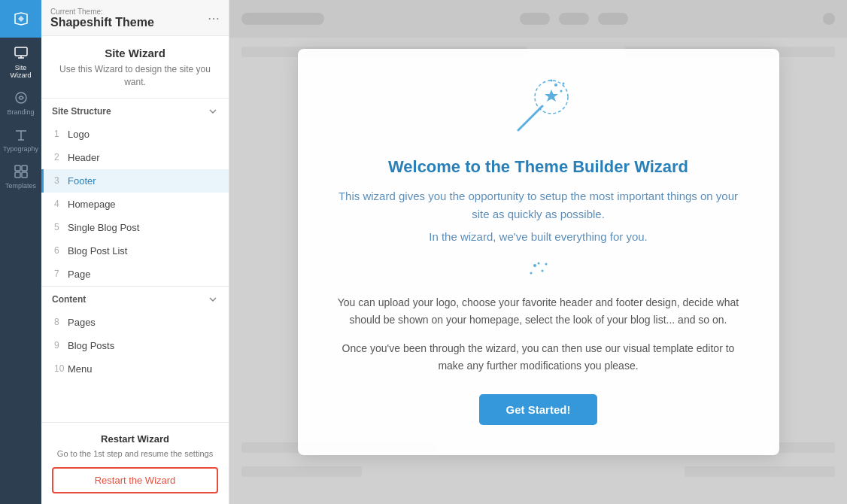 The image size is (847, 504). I want to click on content-section-header: Content, so click(135, 299).